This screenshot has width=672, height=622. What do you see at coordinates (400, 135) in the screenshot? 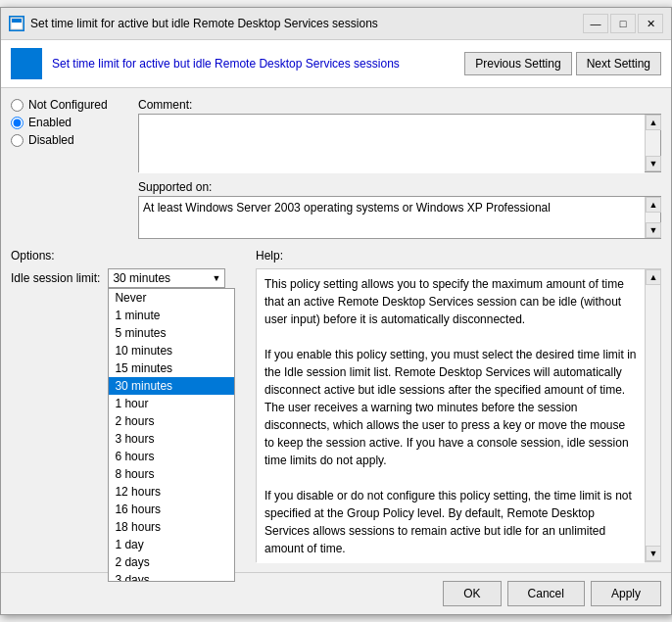
I see `comment-section: Comment: ▲ ▼` at bounding box center [400, 135].